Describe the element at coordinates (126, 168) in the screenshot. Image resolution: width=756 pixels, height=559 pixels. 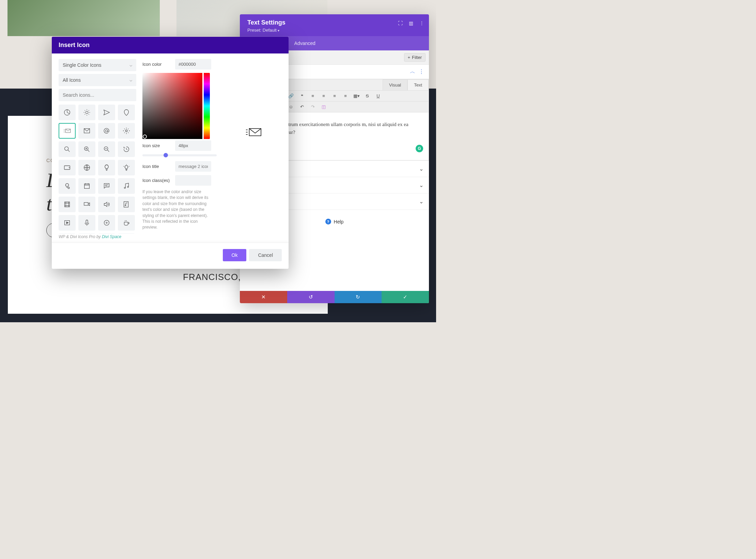
I see `icon-lightbulb-on` at that location.